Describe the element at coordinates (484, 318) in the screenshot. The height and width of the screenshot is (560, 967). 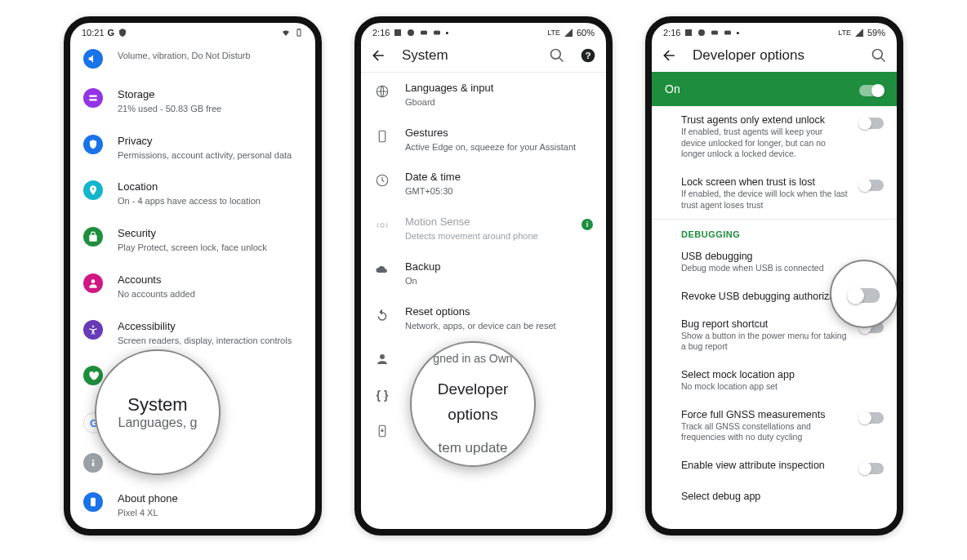
I see `system-reset: Reset optionsNetwork, apps, or device ca…` at that location.